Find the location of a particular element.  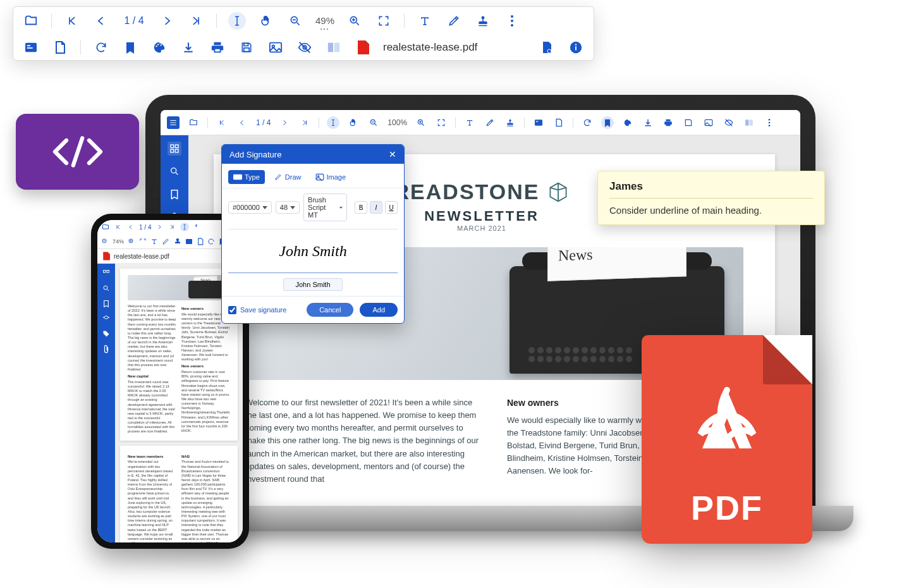

save-signature-input is located at coordinates (233, 310).